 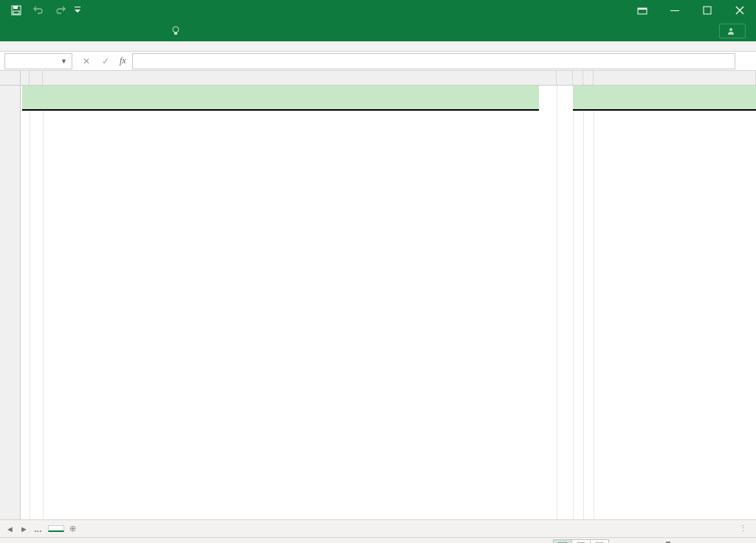 What do you see at coordinates (563, 542) in the screenshot?
I see `normal-view-button` at bounding box center [563, 542].